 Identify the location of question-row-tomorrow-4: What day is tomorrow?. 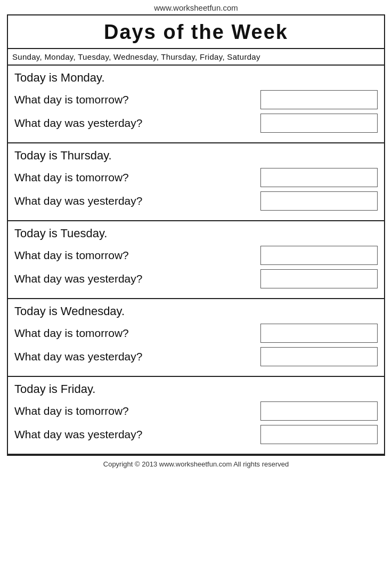
(196, 333).